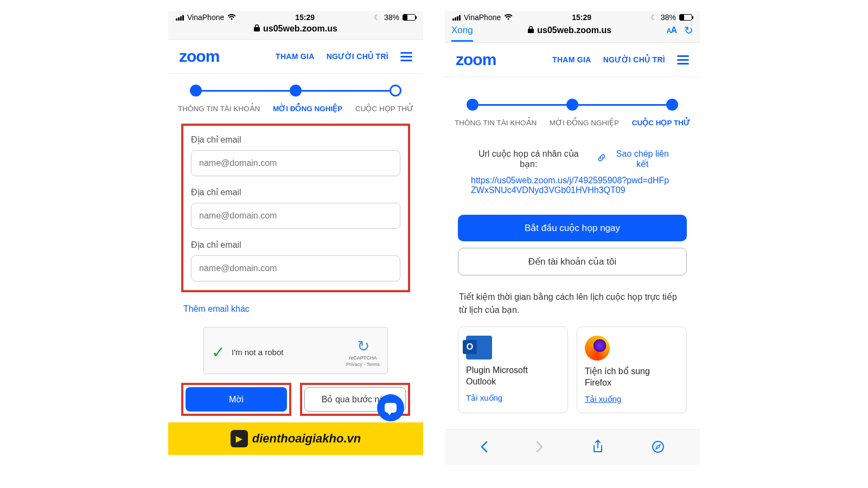  Describe the element at coordinates (631, 377) in the screenshot. I see `card-firefox-title: Tiện ích bổ sung Firefox` at that location.